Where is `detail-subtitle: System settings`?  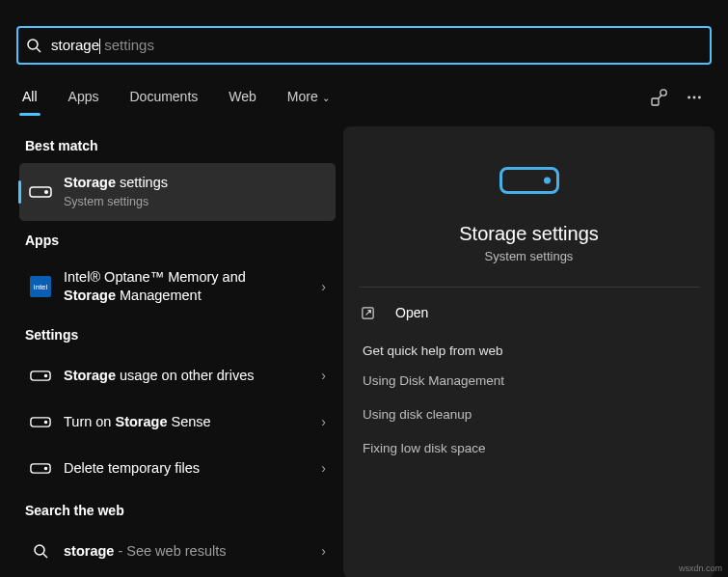
detail-subtitle: System settings is located at coordinates (529, 257).